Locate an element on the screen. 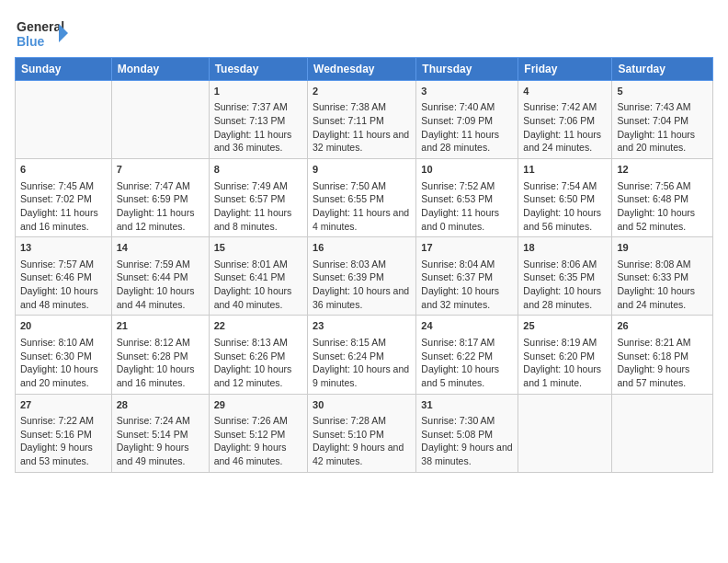 The width and height of the screenshot is (728, 563). cell-line-0: Sunrise: 7:50 AM is located at coordinates (362, 186).